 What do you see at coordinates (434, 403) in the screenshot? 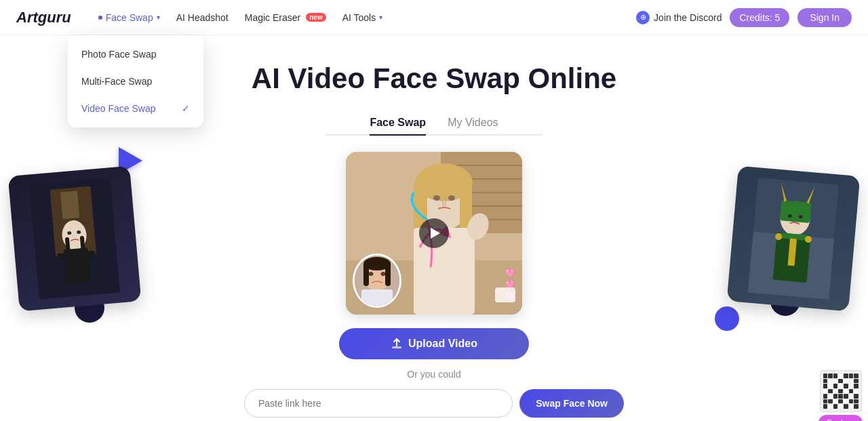
I see `paste-row: Swap Face Now` at bounding box center [434, 403].